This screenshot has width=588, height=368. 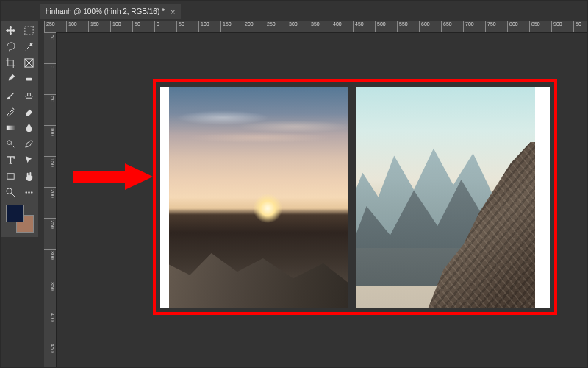 What do you see at coordinates (29, 30) in the screenshot?
I see `rect-marquee-tool` at bounding box center [29, 30].